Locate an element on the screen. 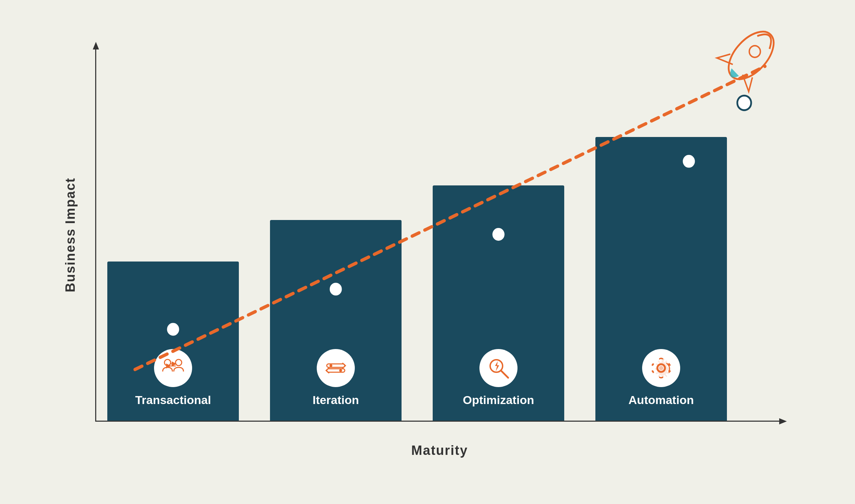 This screenshot has height=504, width=855. transactional-icon-circle is located at coordinates (173, 368).